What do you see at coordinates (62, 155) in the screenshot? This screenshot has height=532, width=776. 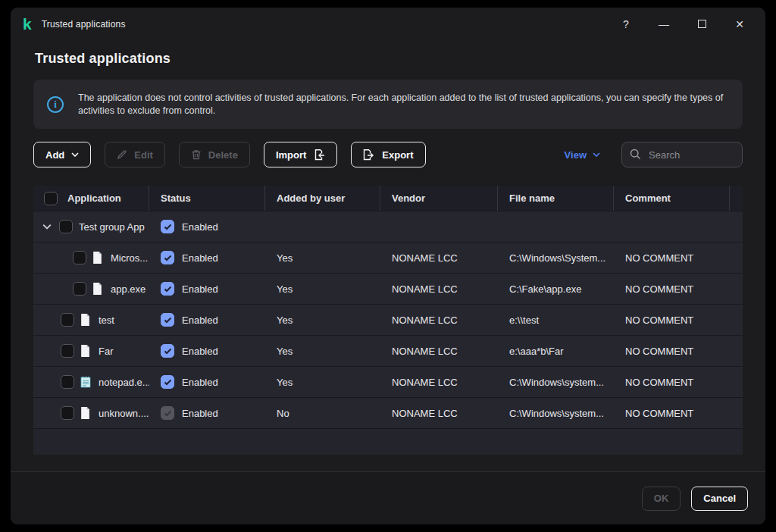 I see `add-button: Add` at bounding box center [62, 155].